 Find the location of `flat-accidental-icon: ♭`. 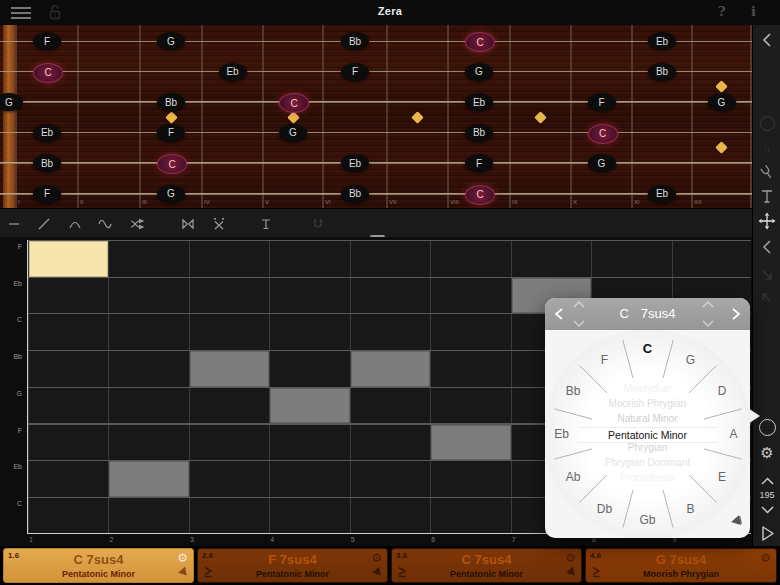

flat-accidental-icon: ♭ is located at coordinates (766, 148).